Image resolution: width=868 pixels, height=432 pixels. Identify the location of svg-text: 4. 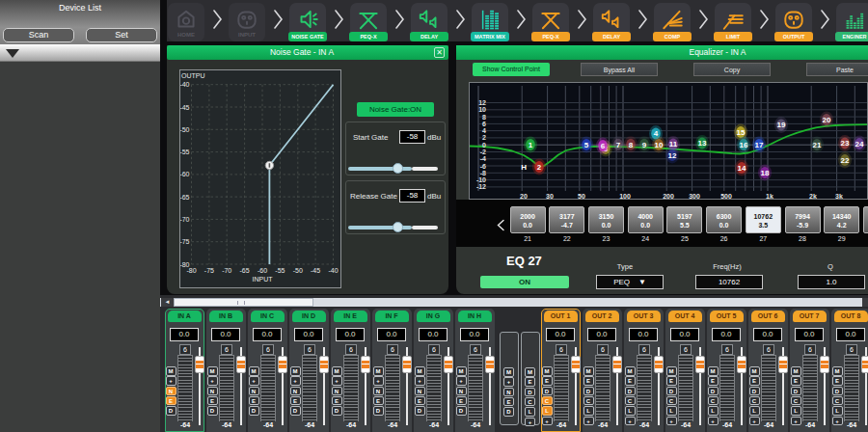
(484, 131).